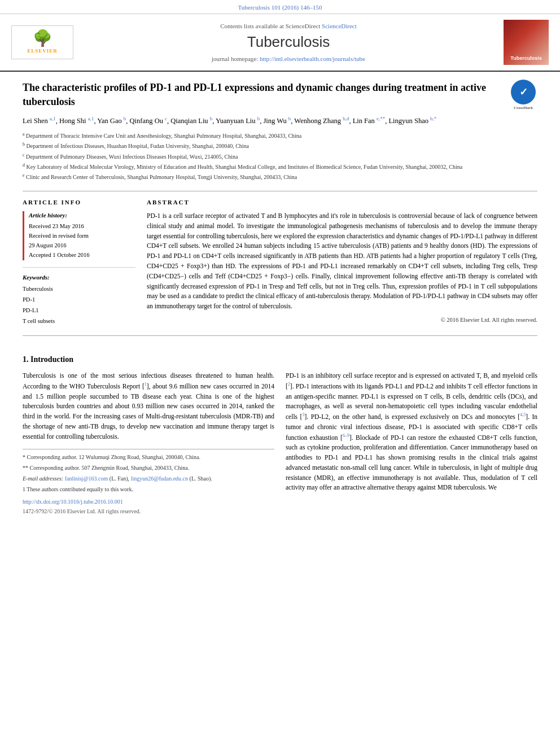 The height and width of the screenshot is (747, 560). What do you see at coordinates (148, 444) in the screenshot?
I see `intro-left-col: Tuberculosis is one of the most serious …` at bounding box center [148, 444].